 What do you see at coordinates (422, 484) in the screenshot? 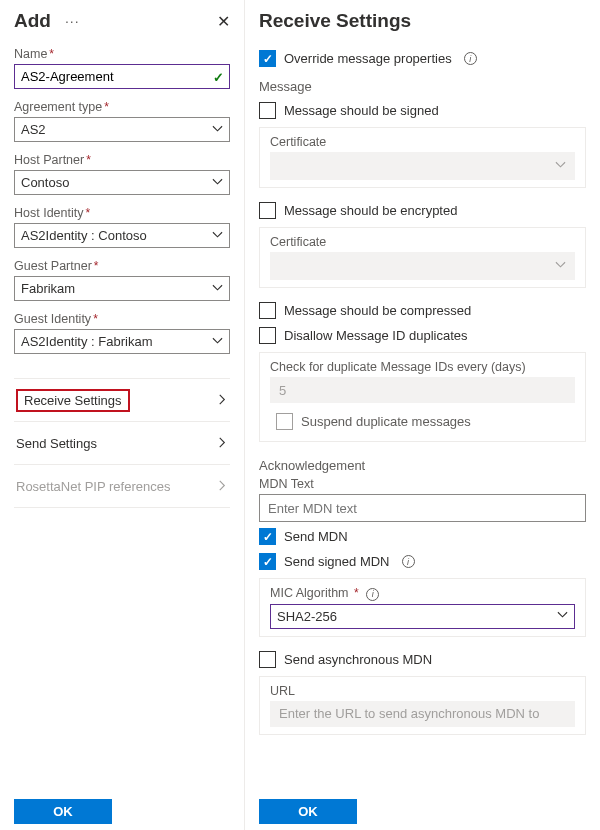
I see `mdn-text-label: MDN Text` at bounding box center [422, 484].